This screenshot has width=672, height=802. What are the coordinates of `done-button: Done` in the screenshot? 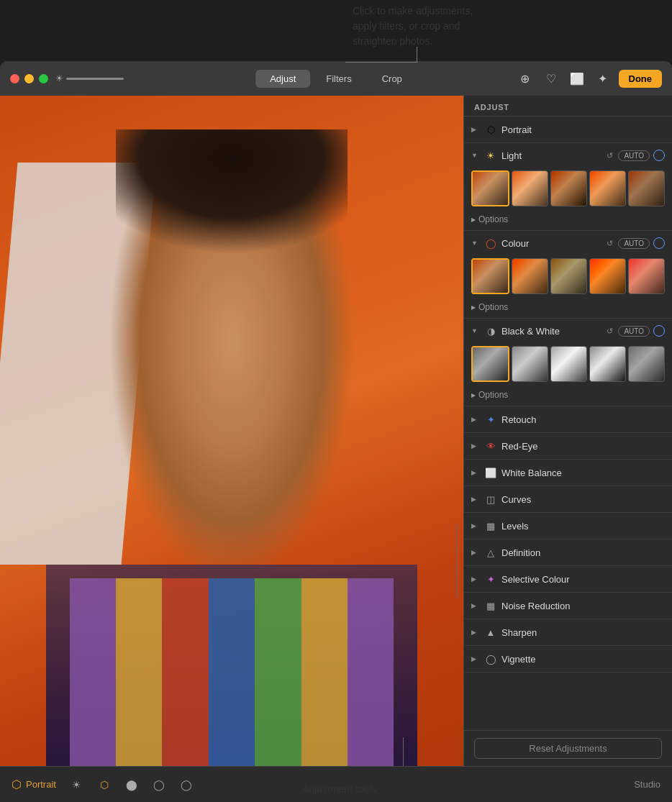 It's located at (640, 79).